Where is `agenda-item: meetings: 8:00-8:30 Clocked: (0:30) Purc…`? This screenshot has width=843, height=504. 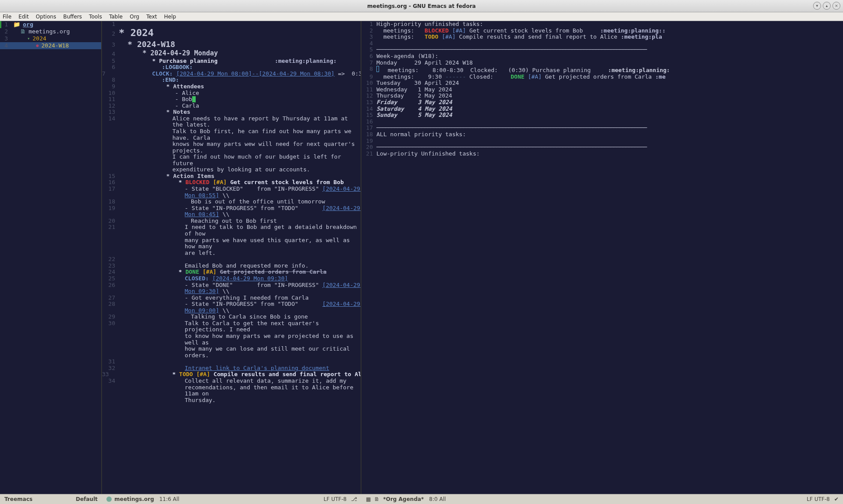
agenda-item: meetings: 8:00-8:30 Clocked: (0:30) Purc… is located at coordinates (494, 70).